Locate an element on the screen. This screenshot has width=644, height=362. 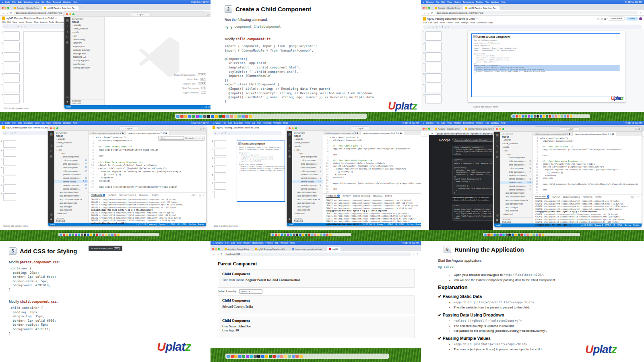
speaker-notes: Click to add speaker notes is located at coordinates (16, 108).